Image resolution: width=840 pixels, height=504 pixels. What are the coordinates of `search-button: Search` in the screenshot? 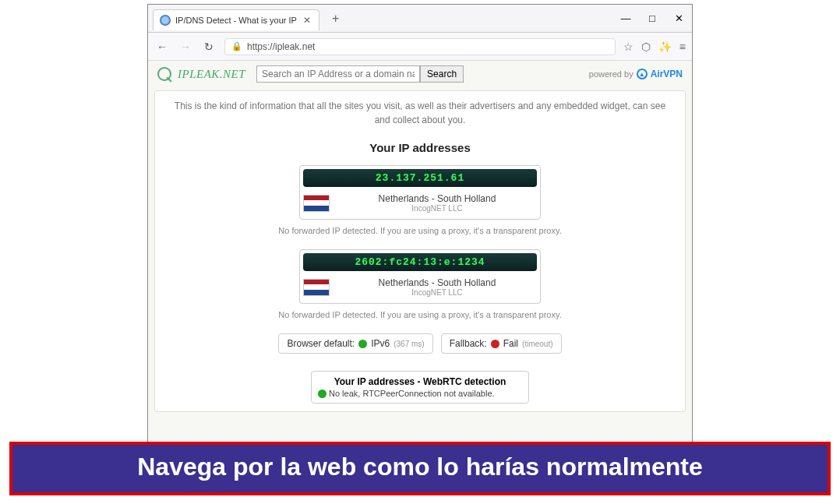 It's located at (442, 74).